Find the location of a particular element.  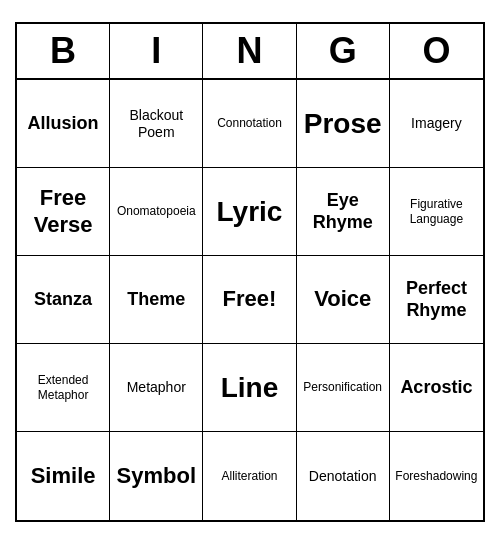

bingo-cell-11: Theme is located at coordinates (156, 300).